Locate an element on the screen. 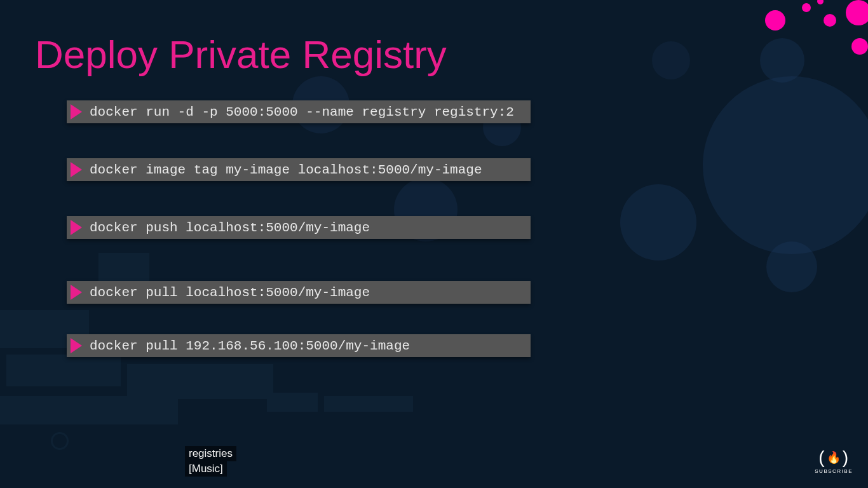 The height and width of the screenshot is (488, 868). subscribe-button: (🔥) SUBSCRIBE is located at coordinates (834, 461).